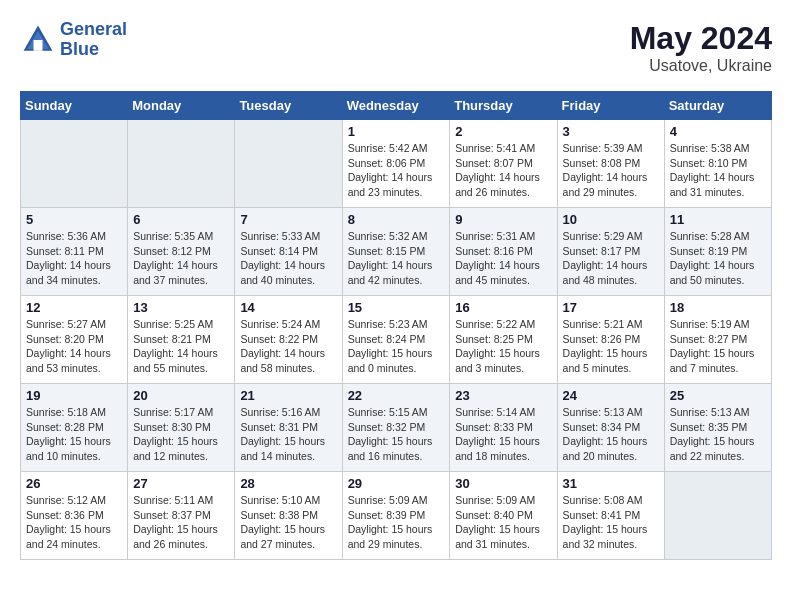 The height and width of the screenshot is (612, 792). What do you see at coordinates (288, 428) in the screenshot?
I see `calendar-cell: 21Sunrise: 5:16 AM Sunset: 8:31 PM Dayli…` at bounding box center [288, 428].